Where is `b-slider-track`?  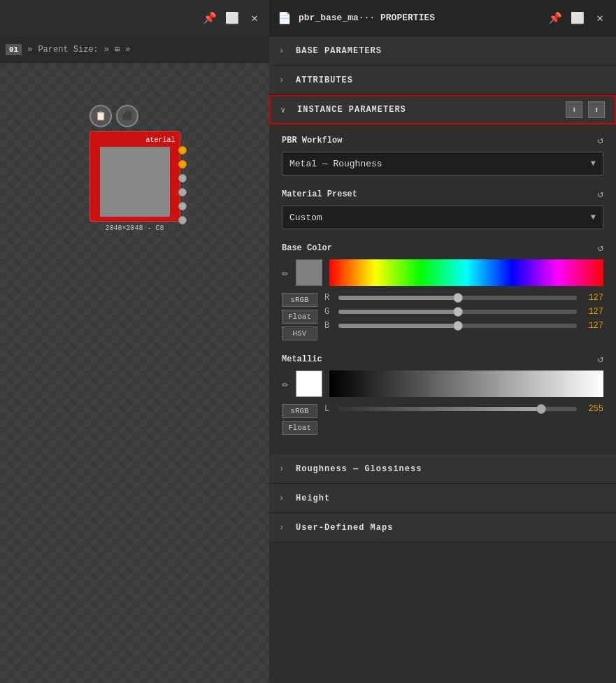 b-slider-track is located at coordinates (457, 326).